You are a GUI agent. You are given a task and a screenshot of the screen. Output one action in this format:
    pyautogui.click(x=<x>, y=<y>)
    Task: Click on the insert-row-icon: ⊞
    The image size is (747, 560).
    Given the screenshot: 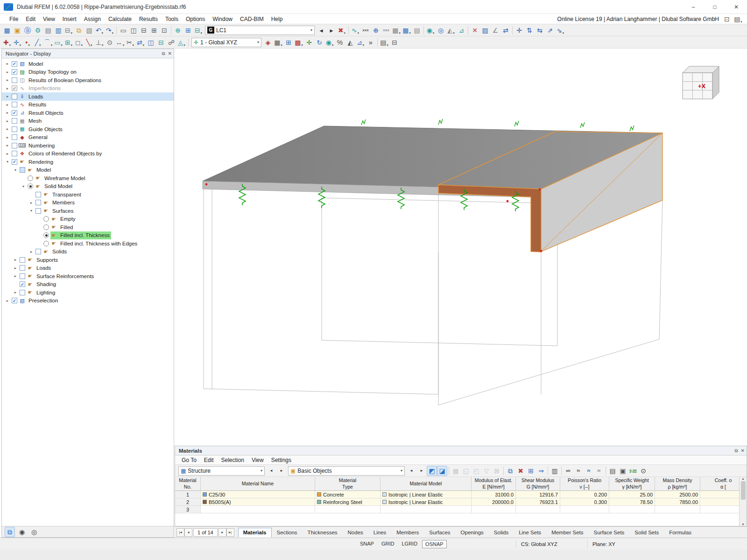 What is the action you would take?
    pyautogui.click(x=531, y=471)
    